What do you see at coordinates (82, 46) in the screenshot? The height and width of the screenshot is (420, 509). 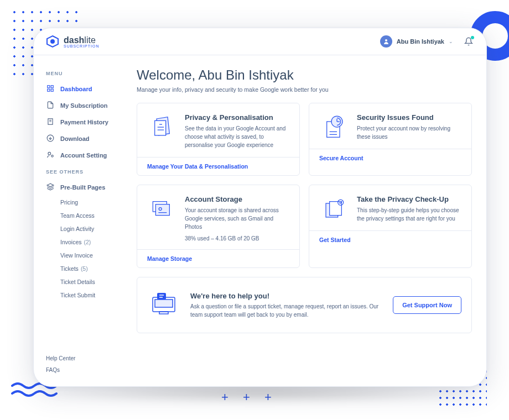 I see `brand-subtitle: SUBSCRIPTION` at bounding box center [82, 46].